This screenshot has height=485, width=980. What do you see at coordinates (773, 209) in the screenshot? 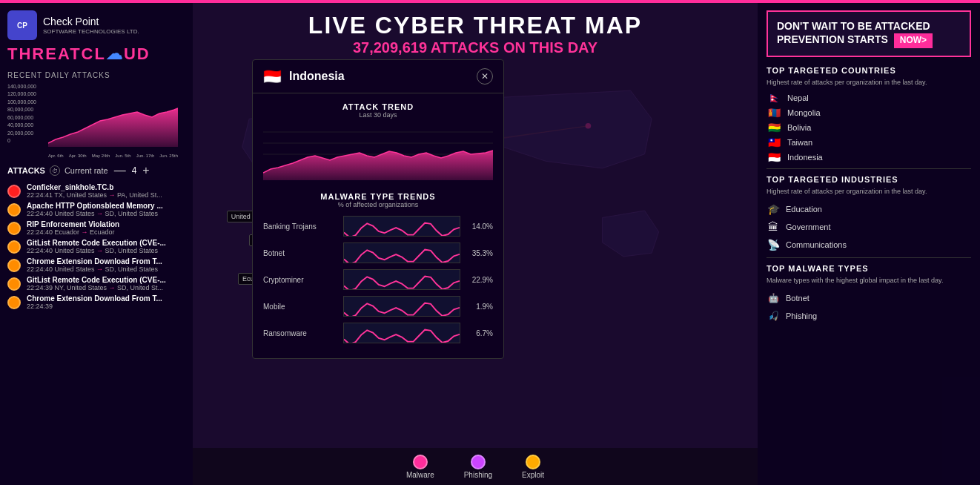
I see `industry-icon: 🎓` at bounding box center [773, 209].